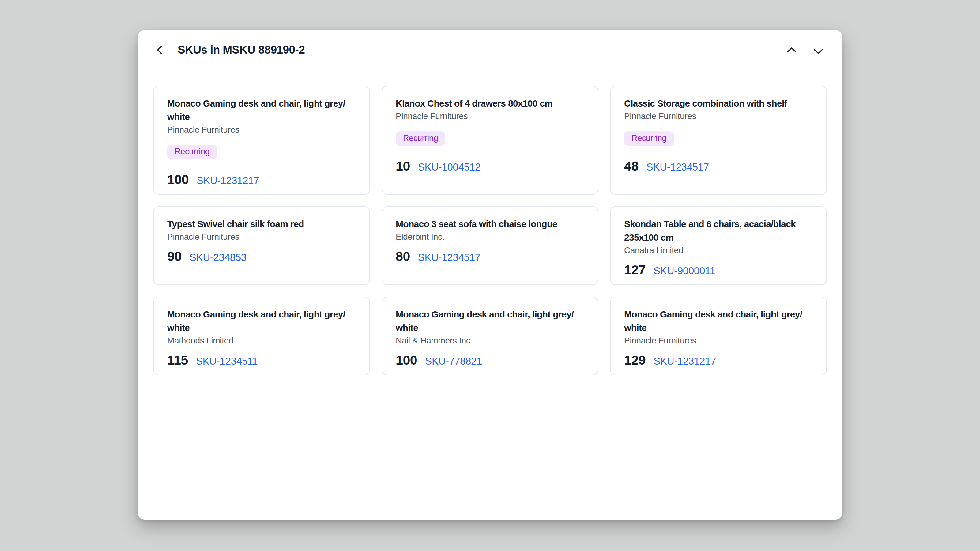 The height and width of the screenshot is (551, 980). What do you see at coordinates (174, 256) in the screenshot?
I see `quantity-value: 90` at bounding box center [174, 256].